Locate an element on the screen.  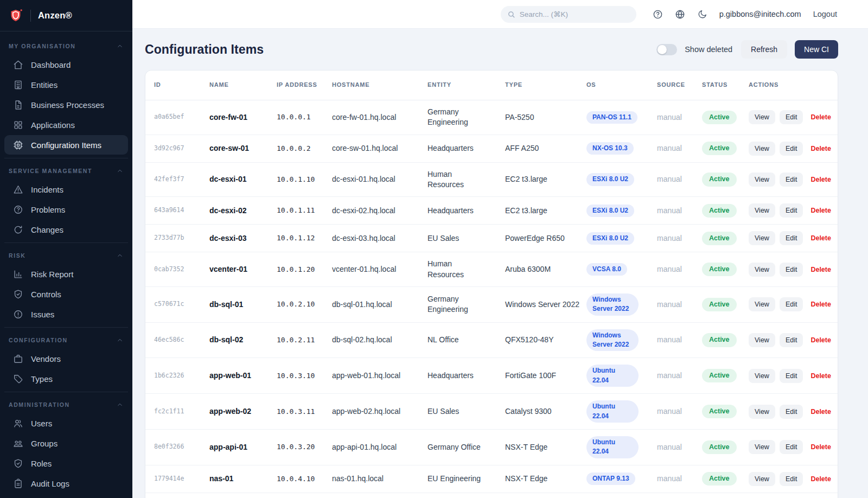
show-deleted-toggle is located at coordinates (667, 50).